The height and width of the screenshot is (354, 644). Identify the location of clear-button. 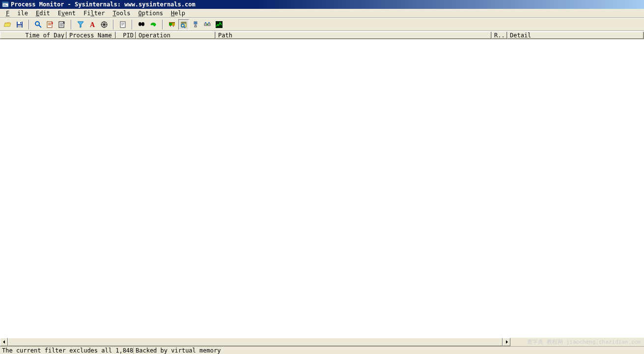
(62, 25).